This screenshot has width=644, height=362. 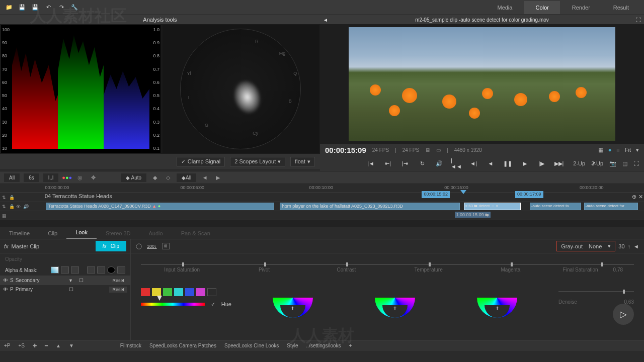 What do you see at coordinates (9, 8) in the screenshot?
I see `open-folder-icon: 📁` at bounding box center [9, 8].